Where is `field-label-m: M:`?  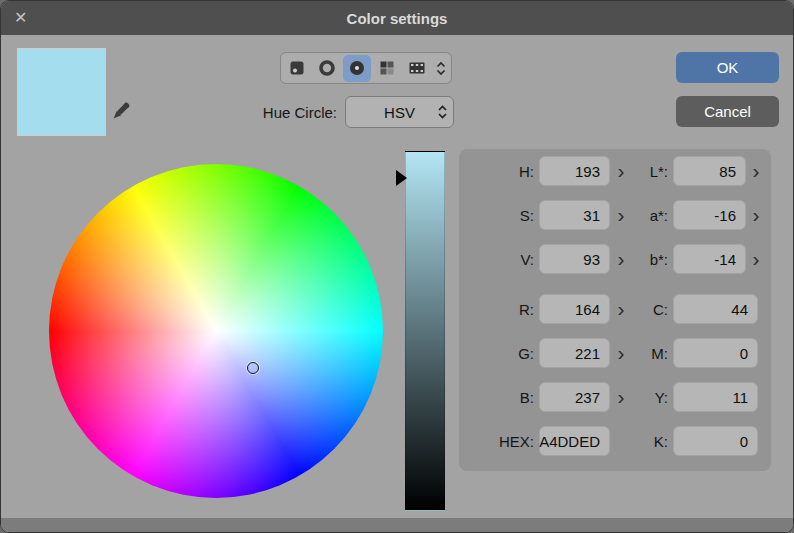
field-label-m: M: is located at coordinates (650, 354).